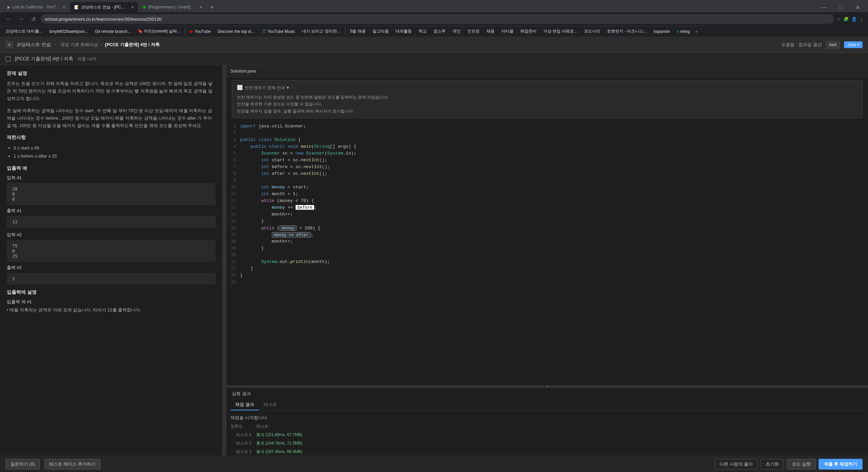 The image size is (868, 472). What do you see at coordinates (73, 464) in the screenshot?
I see `add-test-button: 테스트 케이스 추가하기` at bounding box center [73, 464].